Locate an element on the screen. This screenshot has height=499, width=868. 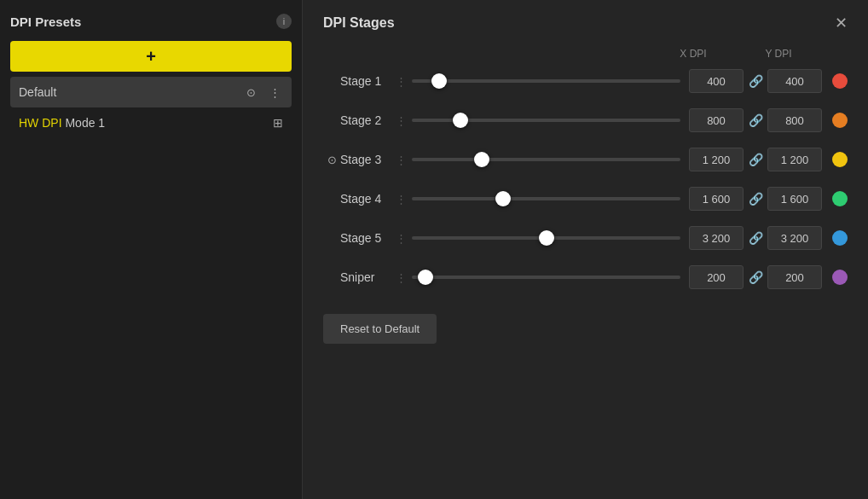
stage-row: Stage 4 ⋮ 🔗 is located at coordinates (585, 199).